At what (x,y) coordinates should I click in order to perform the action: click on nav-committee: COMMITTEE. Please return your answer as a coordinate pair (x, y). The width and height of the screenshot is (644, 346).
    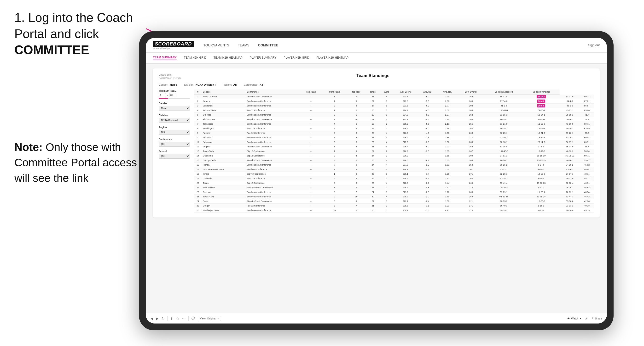
    Looking at the image, I should click on (268, 45).